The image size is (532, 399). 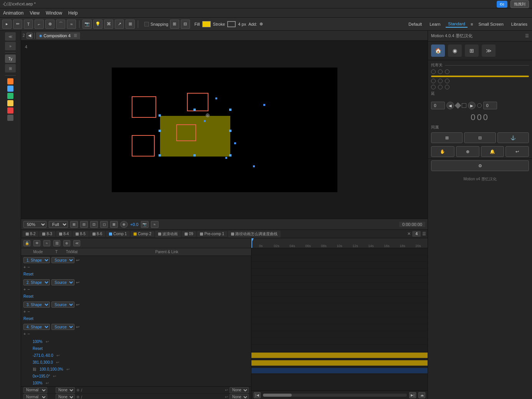 I want to click on tool-path: ⌘, so click(x=109, y=24).